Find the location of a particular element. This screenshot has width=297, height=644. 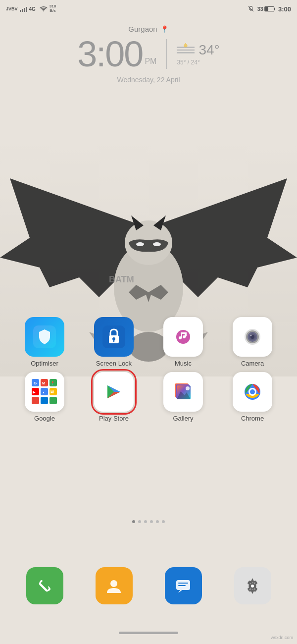

settings-svg is located at coordinates (252, 586).